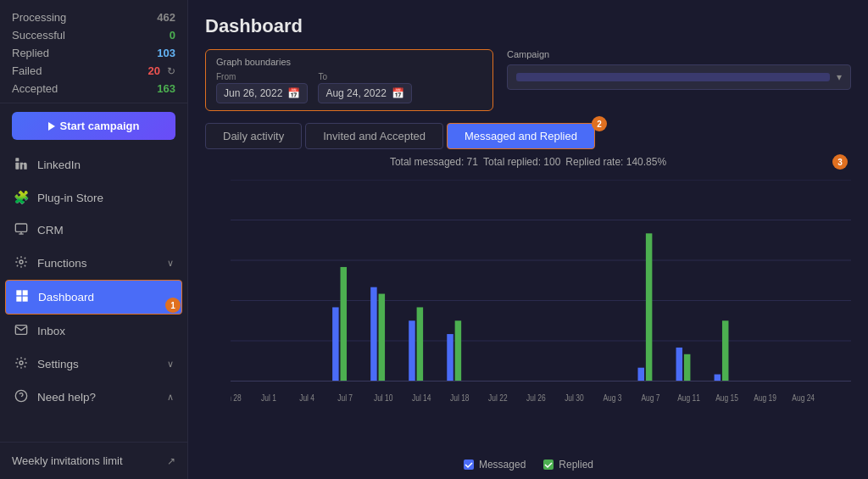  What do you see at coordinates (364, 76) in the screenshot?
I see `to-label: To` at bounding box center [364, 76].